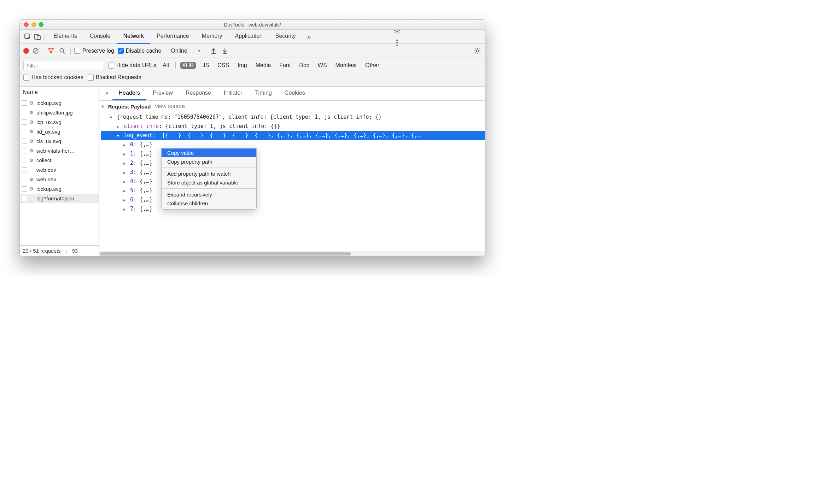 Image resolution: width=840 pixels, height=504 pixels. What do you see at coordinates (53, 77) in the screenshot?
I see `has-blocked-cookies-checkbox: Has blocked cookies` at bounding box center [53, 77].